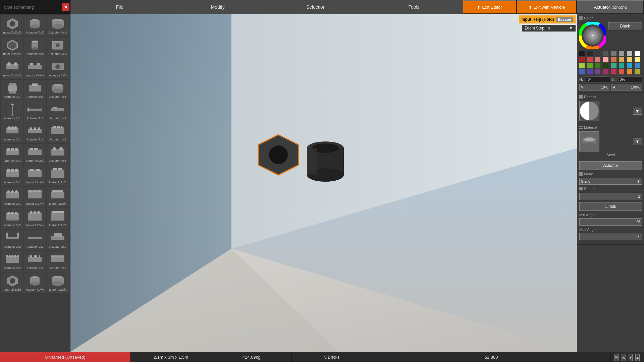 This screenshot has width=644, height=362. What do you see at coordinates (35, 7) in the screenshot?
I see `search-input` at bounding box center [35, 7].